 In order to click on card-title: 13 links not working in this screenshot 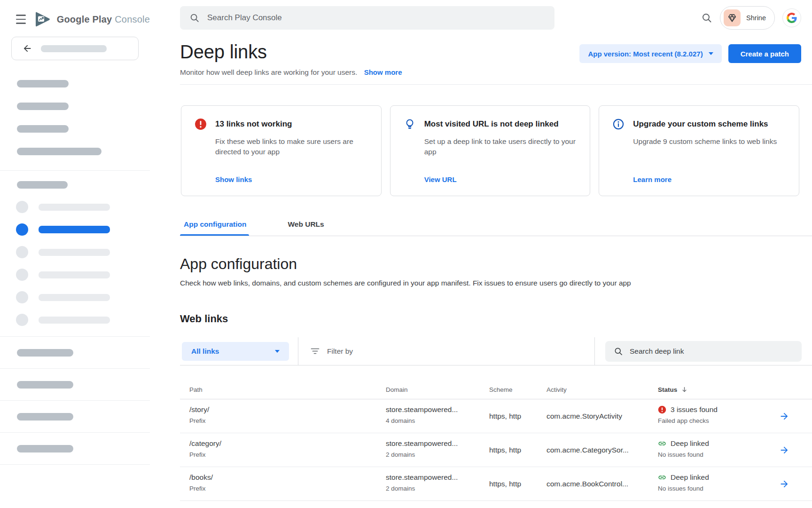, I will do `click(254, 123)`.